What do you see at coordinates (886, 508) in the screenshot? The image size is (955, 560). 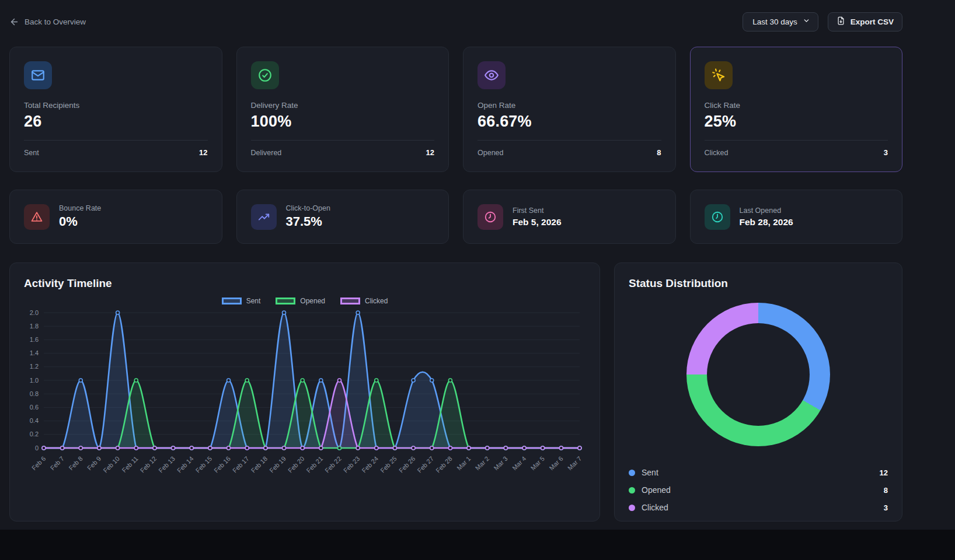 I see `legend-value: 3` at bounding box center [886, 508].